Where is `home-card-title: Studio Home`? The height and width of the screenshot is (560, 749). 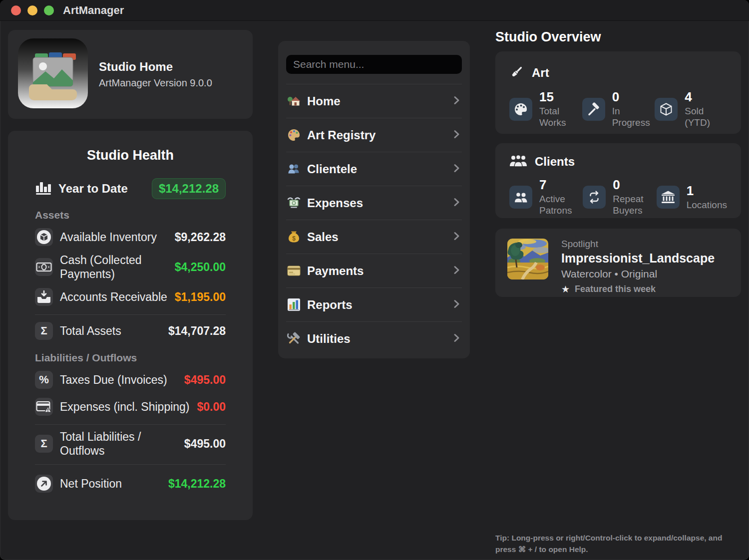
home-card-title: Studio Home is located at coordinates (156, 67).